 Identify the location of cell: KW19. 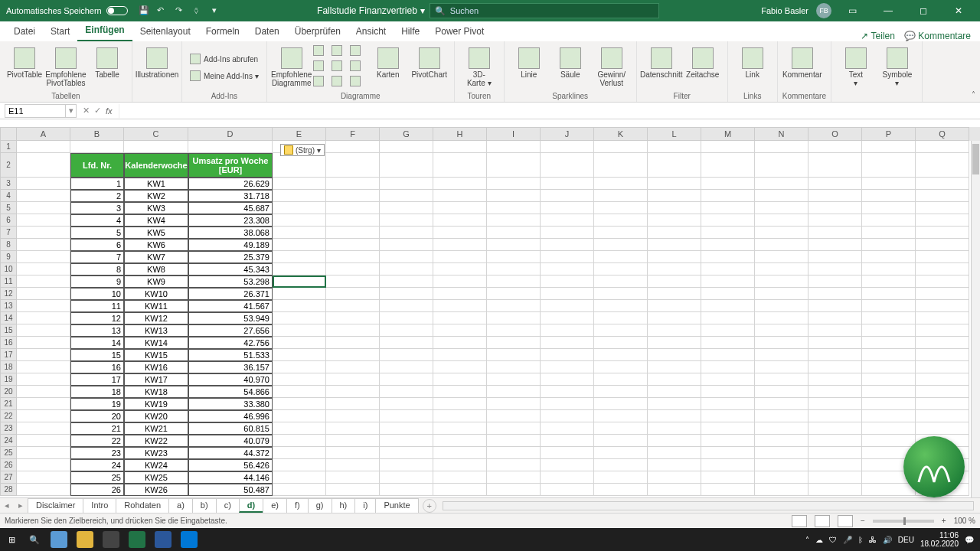
(156, 404).